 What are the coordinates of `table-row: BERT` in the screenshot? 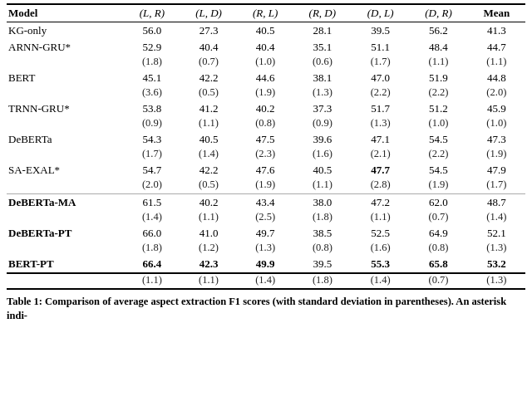 It's located at (65, 78).